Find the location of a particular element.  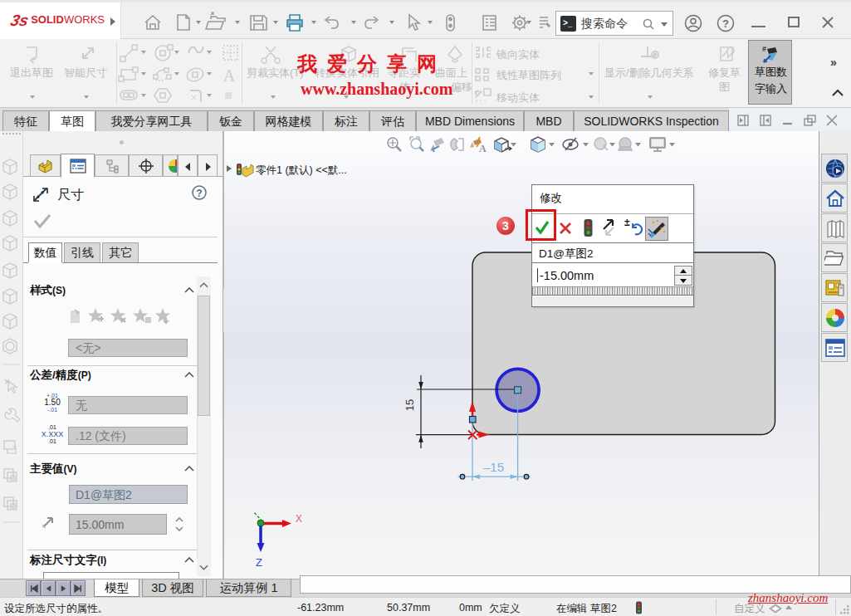

svg-text: A is located at coordinates (229, 76).